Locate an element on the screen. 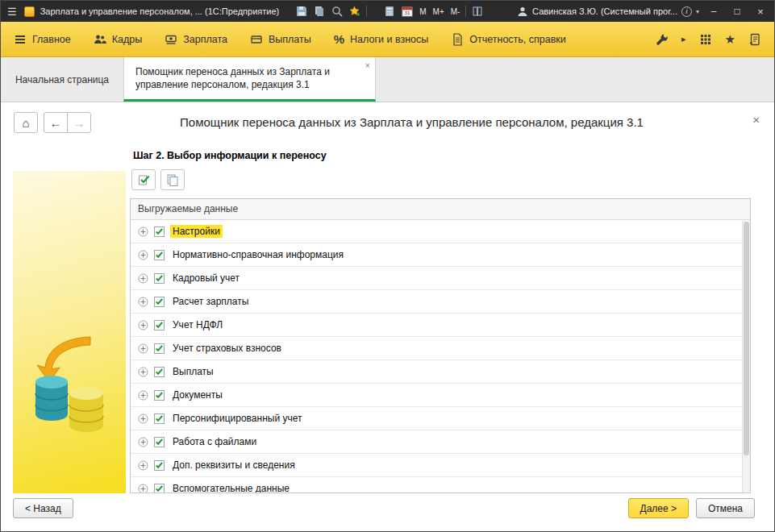  table-row: Персонифицированный учет is located at coordinates (440, 419).